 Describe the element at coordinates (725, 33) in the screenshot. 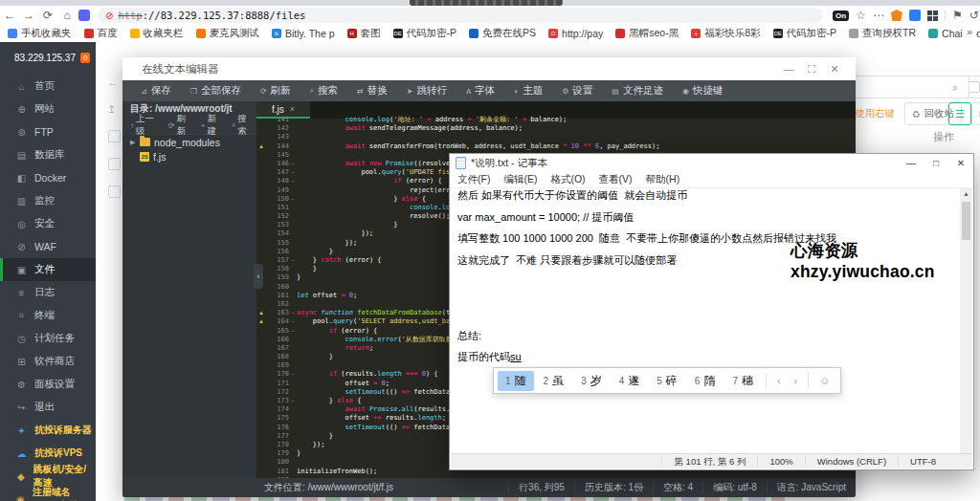

I see `bookmark-item: +福彩快乐8彩` at that location.